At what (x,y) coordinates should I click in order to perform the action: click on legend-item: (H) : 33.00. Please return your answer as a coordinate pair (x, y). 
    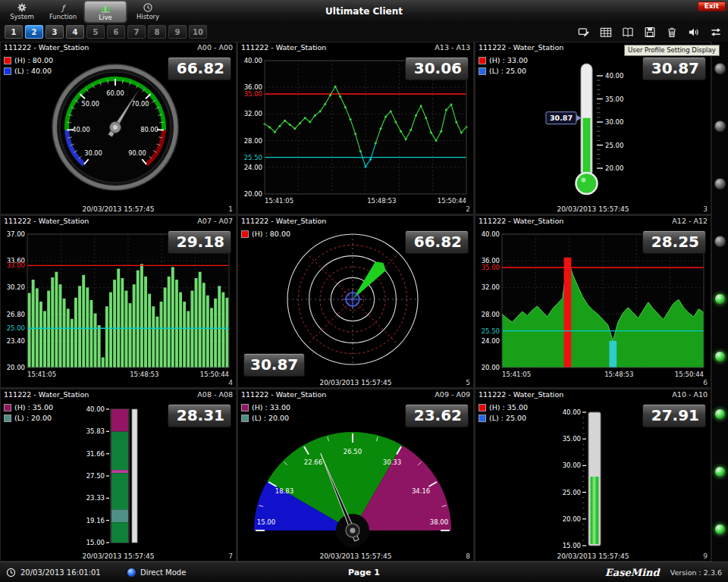
    Looking at the image, I should click on (265, 408).